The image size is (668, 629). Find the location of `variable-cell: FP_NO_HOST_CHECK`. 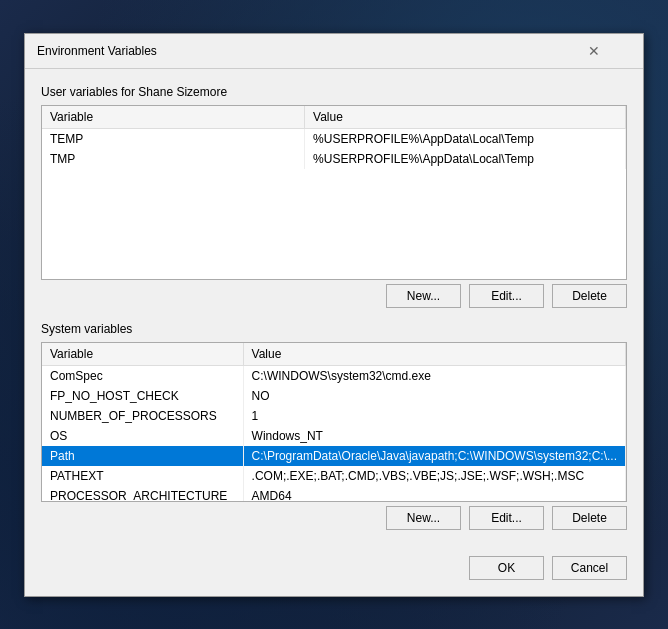

variable-cell: FP_NO_HOST_CHECK is located at coordinates (142, 396).